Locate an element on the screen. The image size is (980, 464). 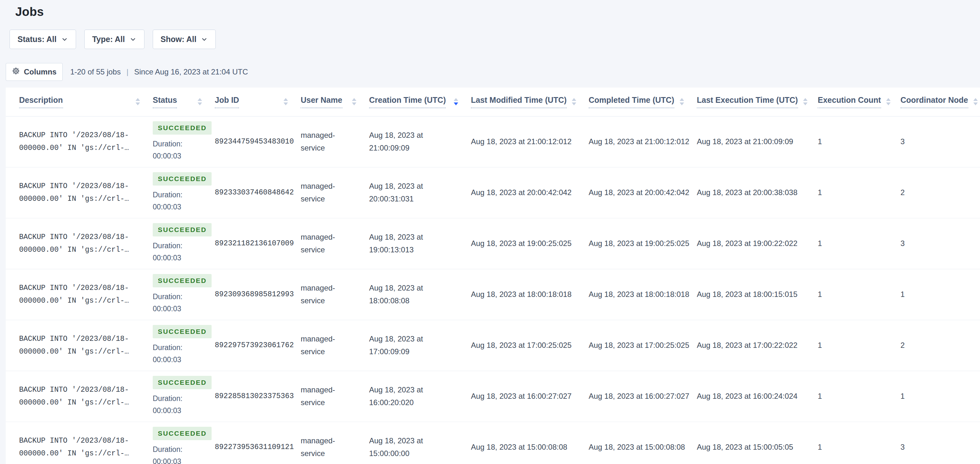
show-filter-dropdown: Show: All is located at coordinates (184, 40).